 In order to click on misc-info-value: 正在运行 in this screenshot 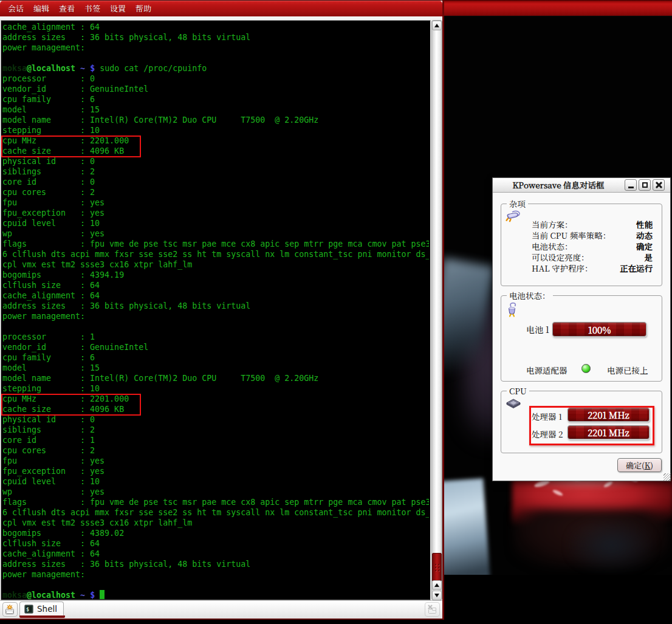, I will do `click(636, 268)`.